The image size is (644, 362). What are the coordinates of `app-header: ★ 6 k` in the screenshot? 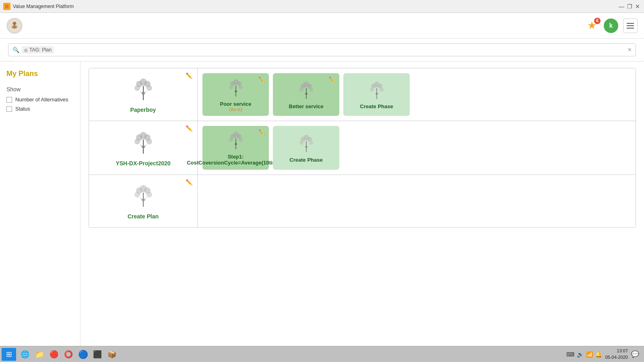 It's located at (322, 26).